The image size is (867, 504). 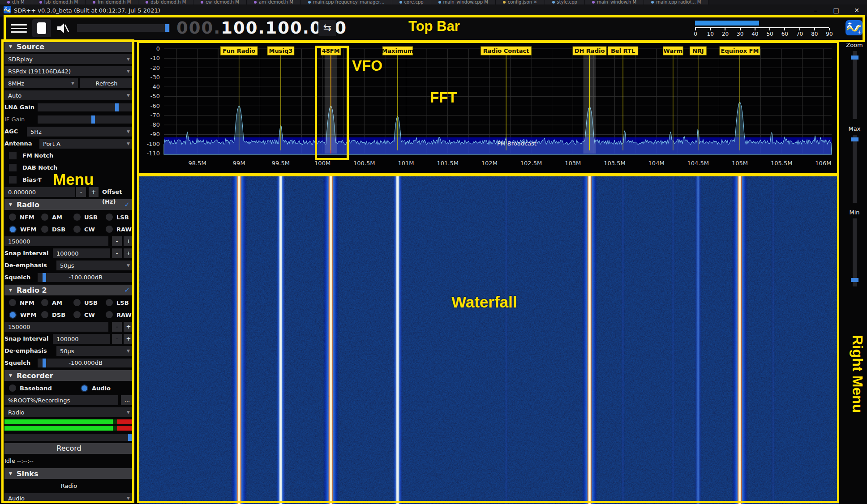 What do you see at coordinates (347, 2) in the screenshot?
I see `editor-tab: main.cpp frequency_manager…` at bounding box center [347, 2].